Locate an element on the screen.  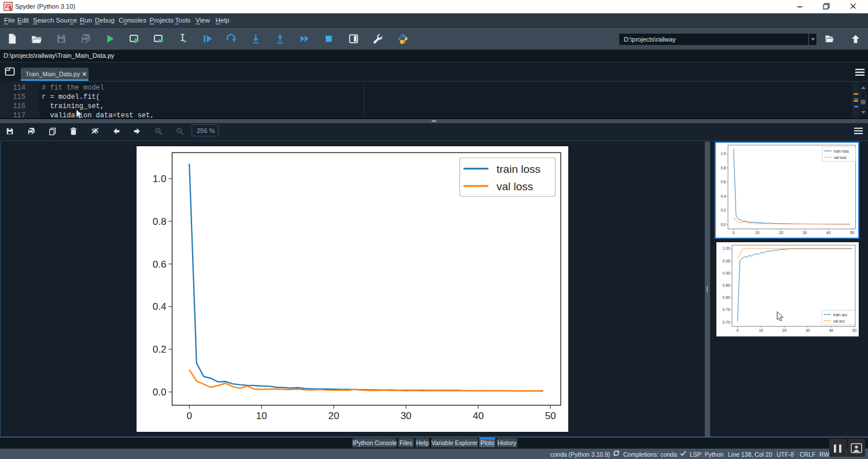
svg-text: 0.95 is located at coordinates (727, 261).